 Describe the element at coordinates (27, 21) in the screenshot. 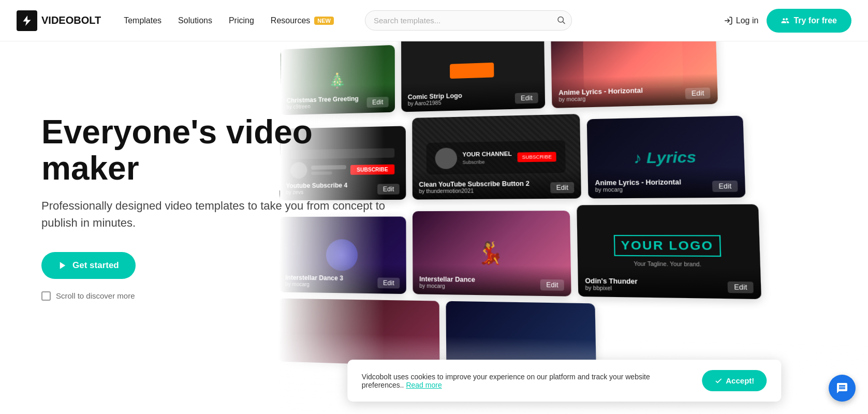

I see `bolt-icon` at that location.